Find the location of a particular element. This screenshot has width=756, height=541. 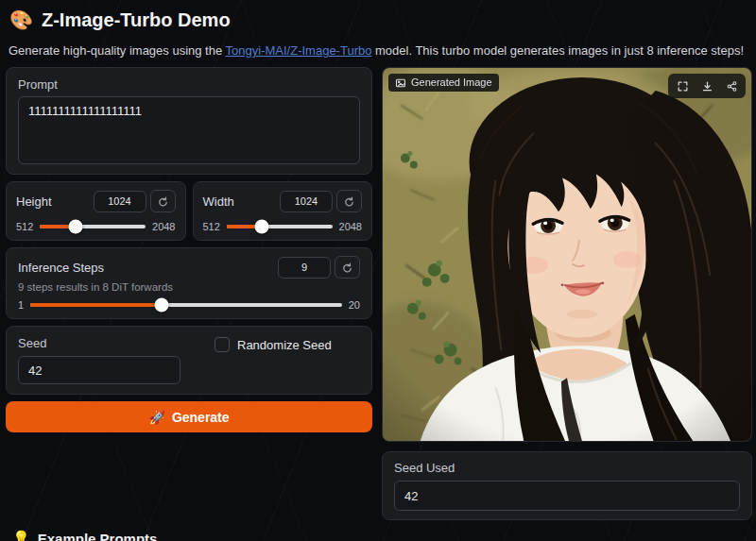

prompt-label: Prompt is located at coordinates (189, 85).